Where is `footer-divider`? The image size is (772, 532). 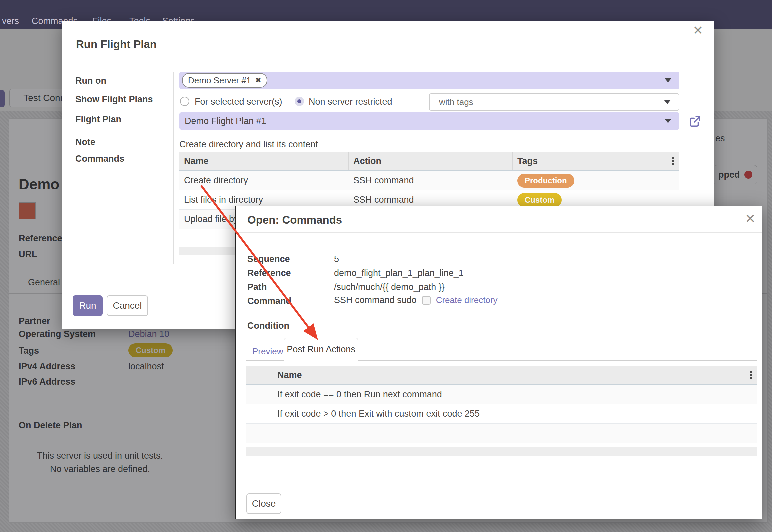 footer-divider is located at coordinates (499, 485).